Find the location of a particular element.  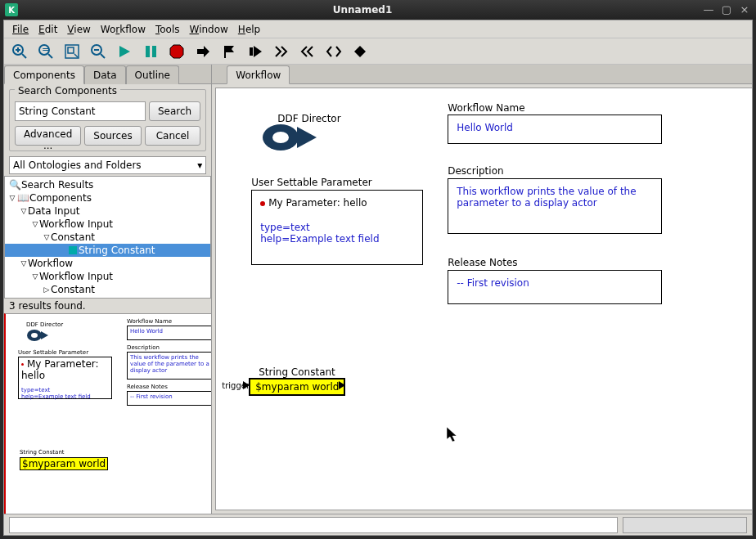

actor-label: String Constant is located at coordinates (297, 372).